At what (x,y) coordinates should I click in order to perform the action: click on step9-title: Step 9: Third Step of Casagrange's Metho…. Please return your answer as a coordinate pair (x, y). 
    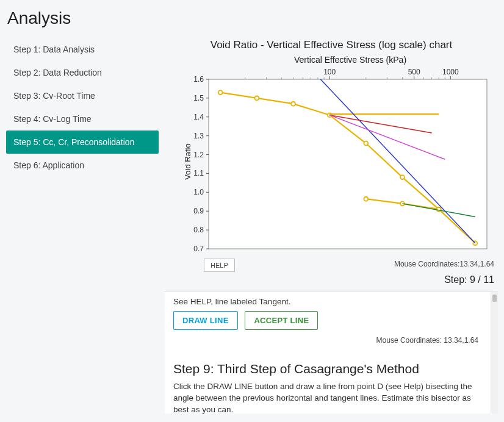
    Looking at the image, I should click on (331, 369).